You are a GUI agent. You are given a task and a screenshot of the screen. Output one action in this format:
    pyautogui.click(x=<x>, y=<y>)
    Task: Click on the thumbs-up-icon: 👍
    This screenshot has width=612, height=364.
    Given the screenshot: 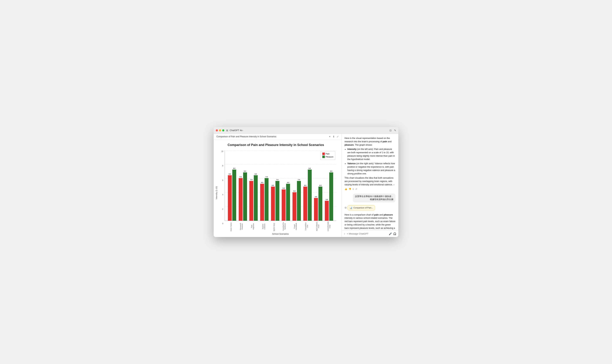 What is the action you would take?
    pyautogui.click(x=346, y=189)
    